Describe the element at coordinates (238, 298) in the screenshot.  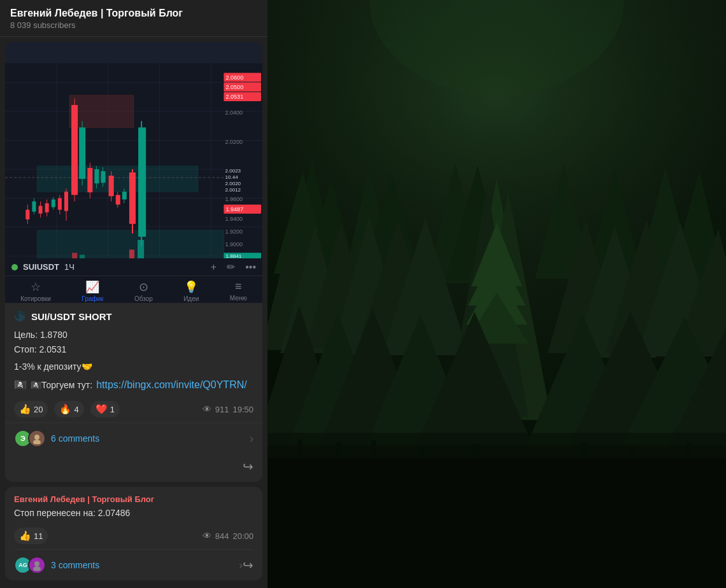
I see `nav-menu-label: Меню` at that location.